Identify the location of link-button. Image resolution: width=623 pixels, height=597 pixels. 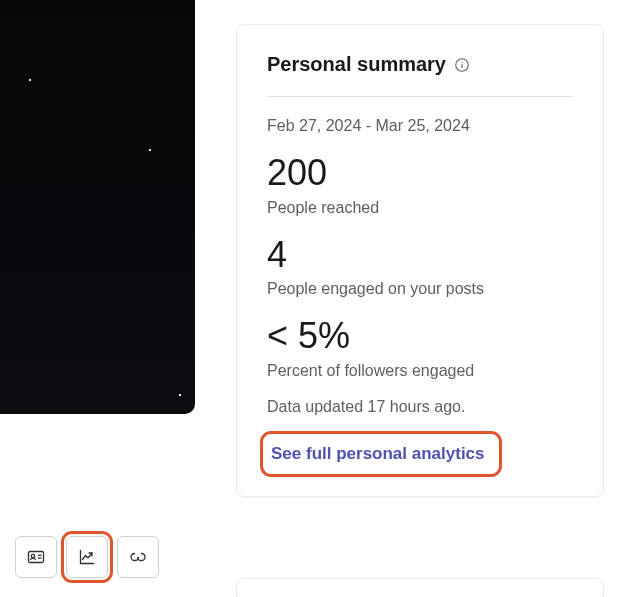
(138, 557).